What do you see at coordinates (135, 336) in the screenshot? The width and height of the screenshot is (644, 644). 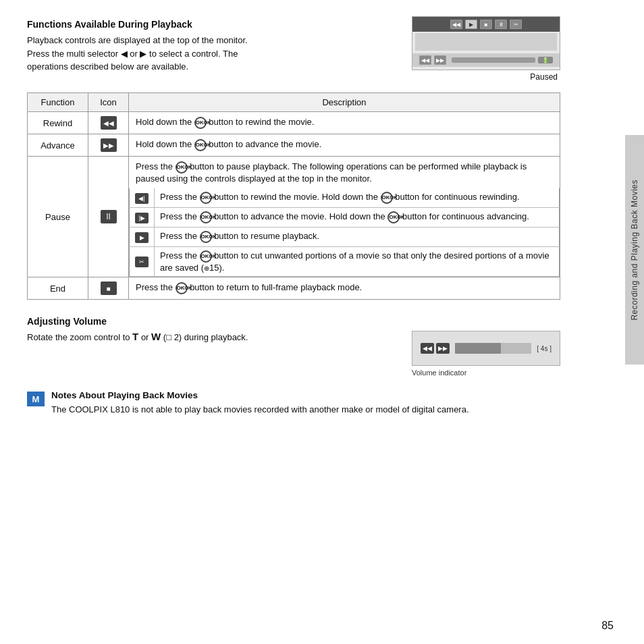 I see `T-letter: T` at bounding box center [135, 336].